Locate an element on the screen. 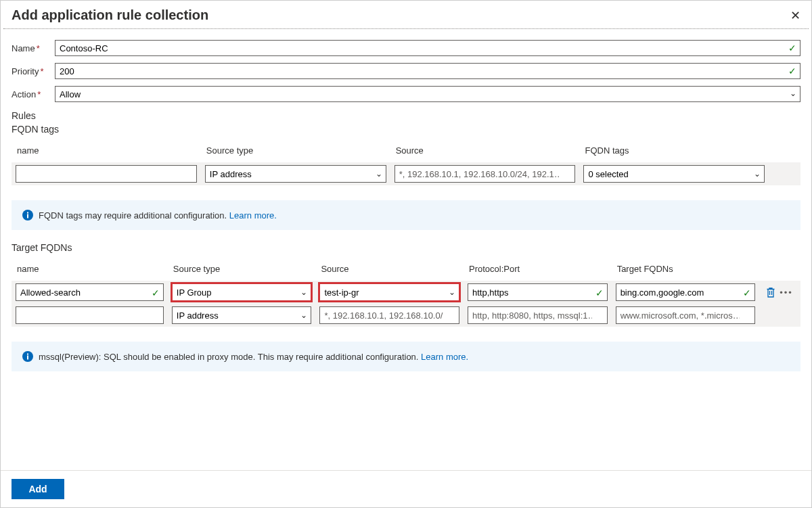  fqdn-info-box: FQDN tags may require additional configu… is located at coordinates (406, 215).